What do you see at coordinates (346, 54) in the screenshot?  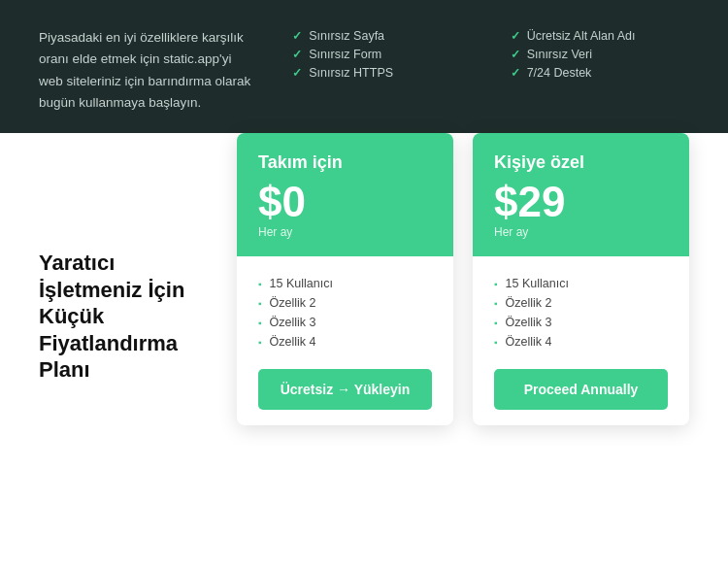 I see `feature-label: Sınırsız Form` at bounding box center [346, 54].